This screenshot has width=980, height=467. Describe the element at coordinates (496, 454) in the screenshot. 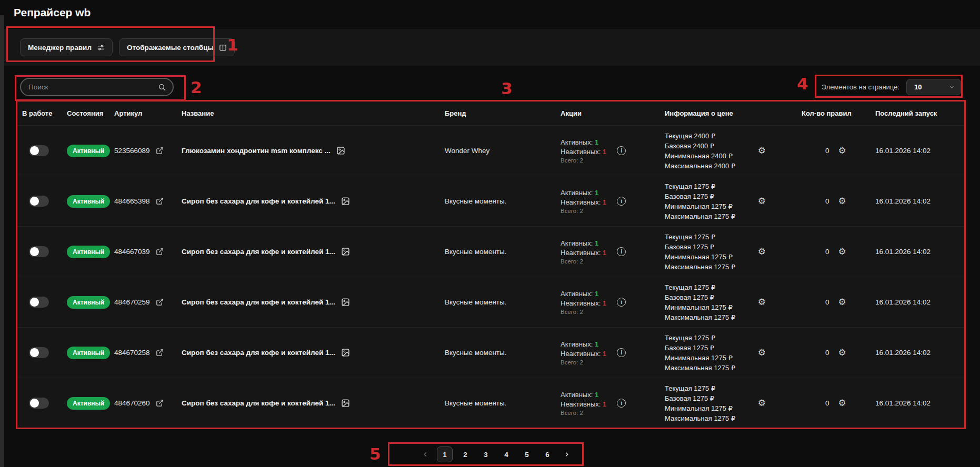

I see `pagination: 1 2 3 4 5 6` at that location.